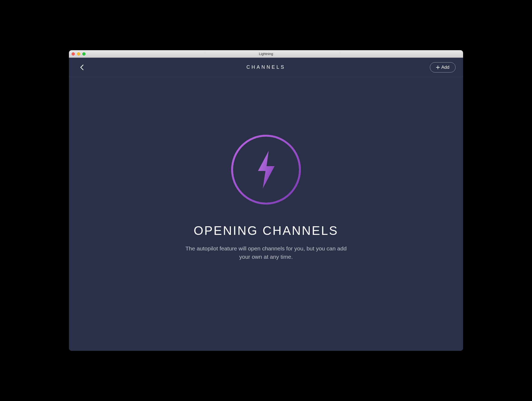 This screenshot has width=532, height=401. I want to click on window-title: Lightning, so click(266, 54).